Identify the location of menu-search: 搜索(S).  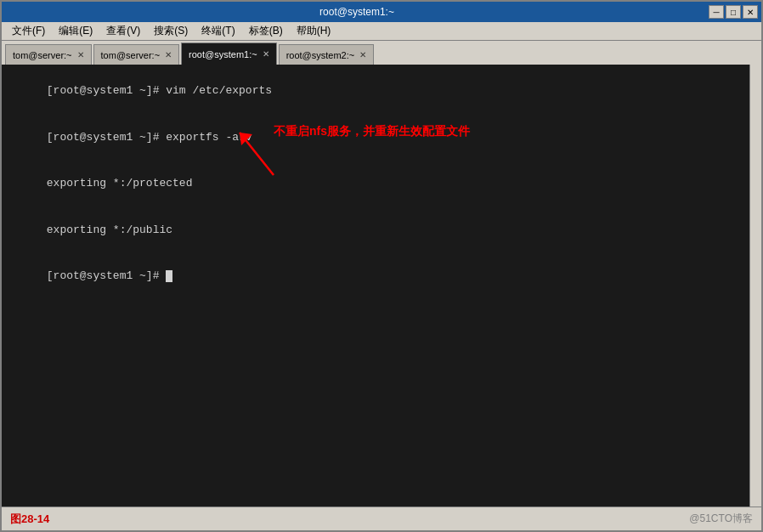
(171, 31).